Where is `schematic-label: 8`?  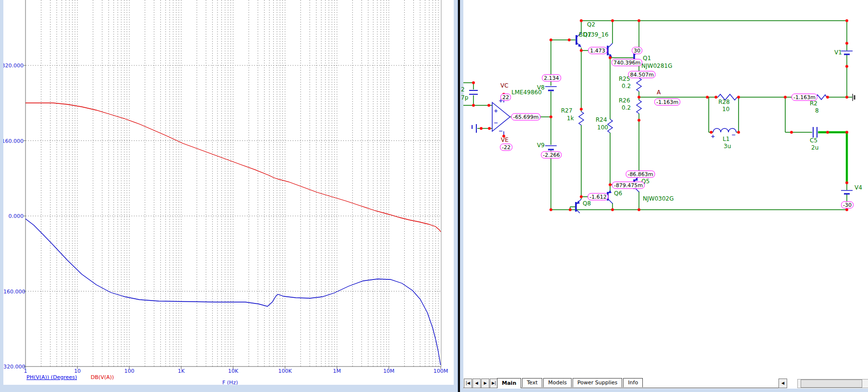 schematic-label: 8 is located at coordinates (817, 111).